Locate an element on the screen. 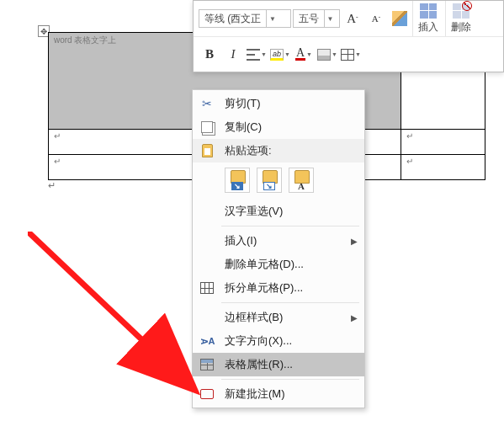 This screenshot has height=421, width=504. format-painter-button is located at coordinates (400, 19).